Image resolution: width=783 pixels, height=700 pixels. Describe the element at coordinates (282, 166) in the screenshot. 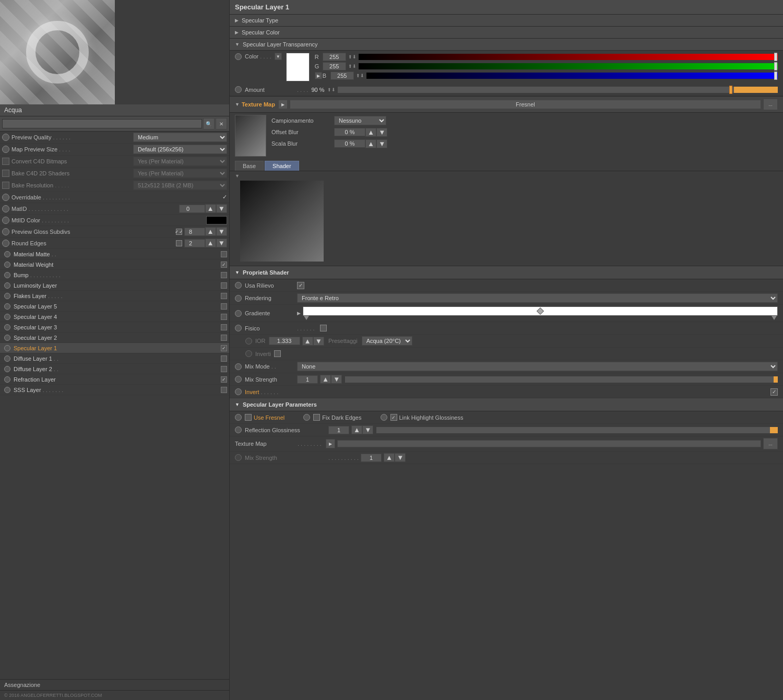

I see `tab-shader: Shader` at that location.